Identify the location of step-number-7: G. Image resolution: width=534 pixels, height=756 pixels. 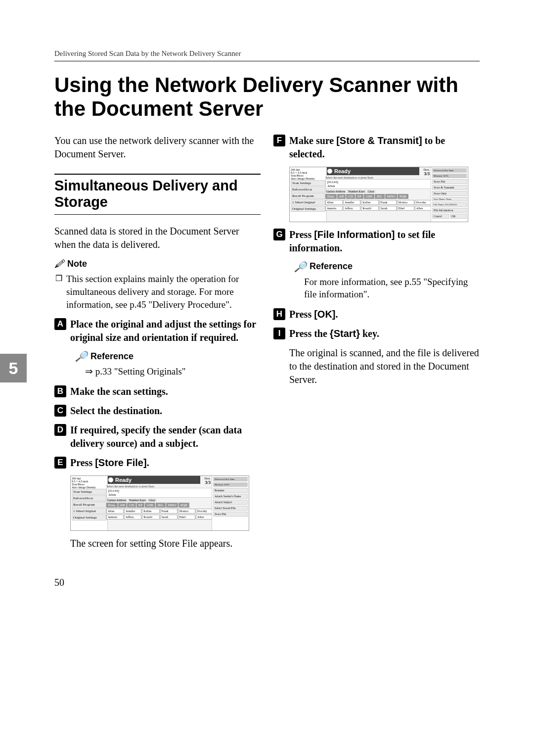
(279, 235).